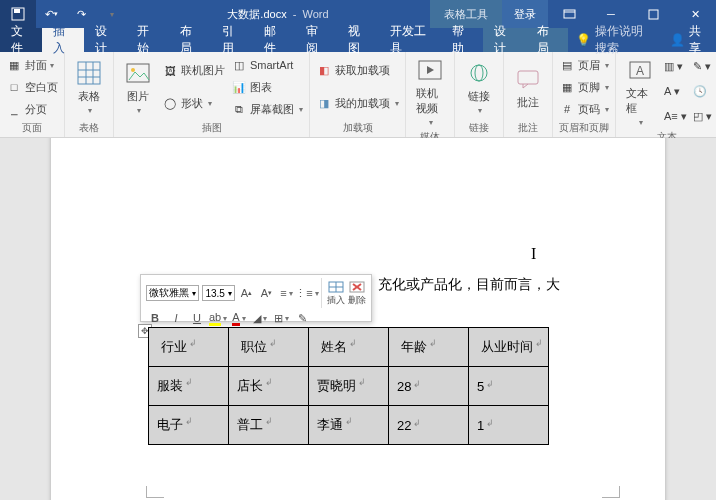 The height and width of the screenshot is (500, 716). Describe the element at coordinates (212, 94) in the screenshot. I see `group-illustrations: 图片 🖼联机图片 ◯形状 ◫SmartArt 📊图表 ⧉屏幕截图 插图` at that location.